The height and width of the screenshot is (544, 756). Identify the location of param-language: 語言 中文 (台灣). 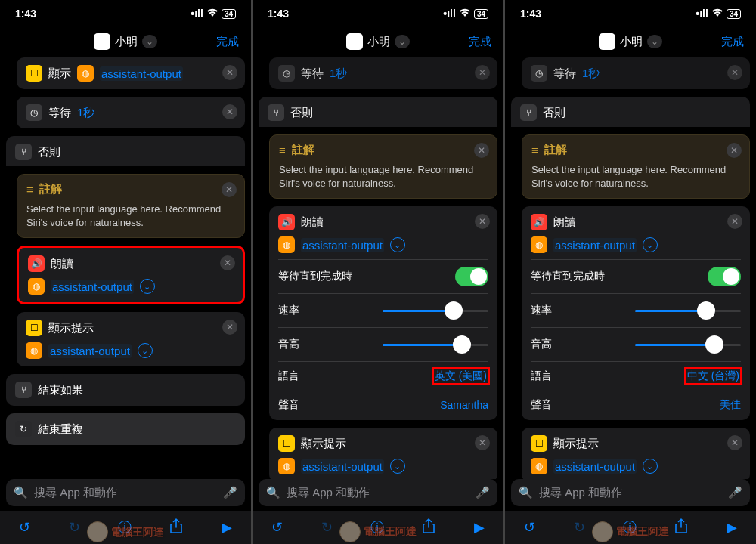
(636, 376).